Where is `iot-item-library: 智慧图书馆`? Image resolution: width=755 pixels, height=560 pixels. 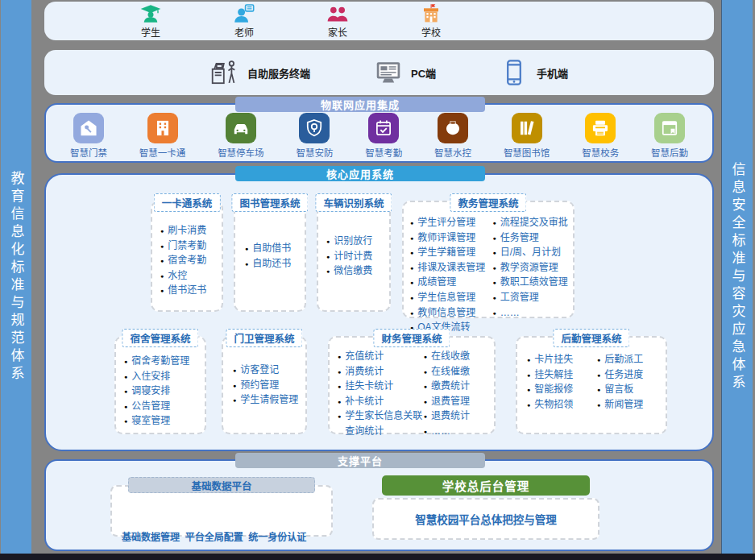 iot-item-library: 智慧图书馆 is located at coordinates (527, 135).